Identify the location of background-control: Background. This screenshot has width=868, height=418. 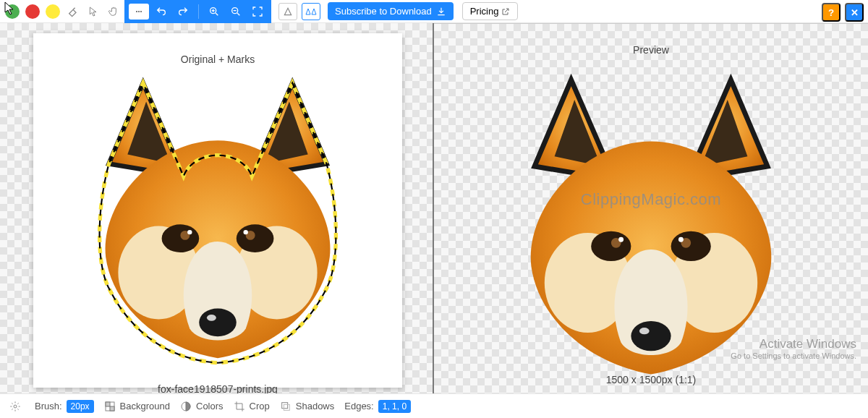
(137, 406).